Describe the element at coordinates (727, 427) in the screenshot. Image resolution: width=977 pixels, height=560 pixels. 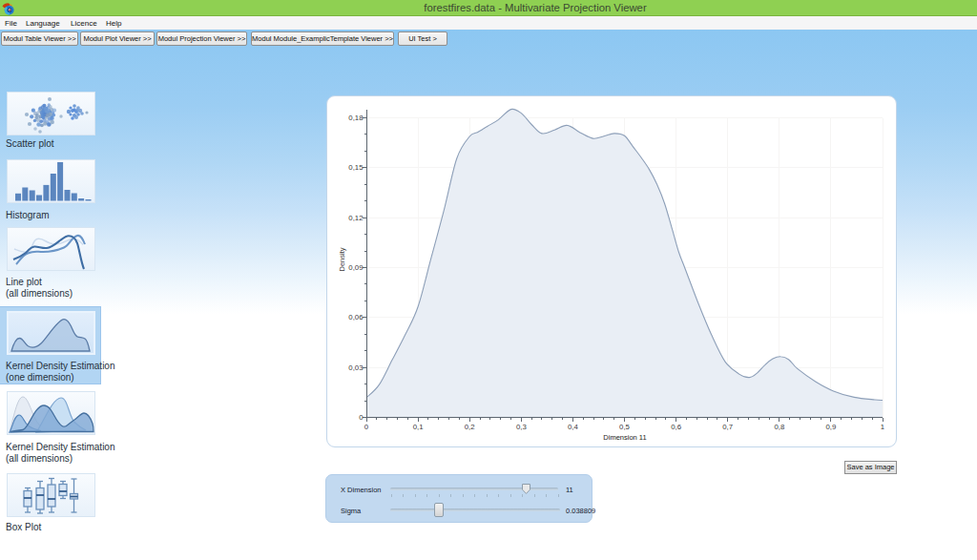
I see `svg-text: 0,7` at that location.